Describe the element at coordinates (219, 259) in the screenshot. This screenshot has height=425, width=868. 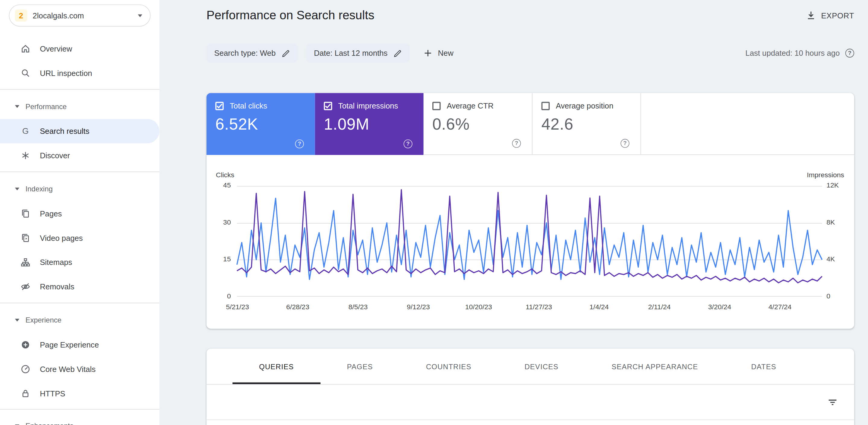
I see `left-tick: 15` at that location.